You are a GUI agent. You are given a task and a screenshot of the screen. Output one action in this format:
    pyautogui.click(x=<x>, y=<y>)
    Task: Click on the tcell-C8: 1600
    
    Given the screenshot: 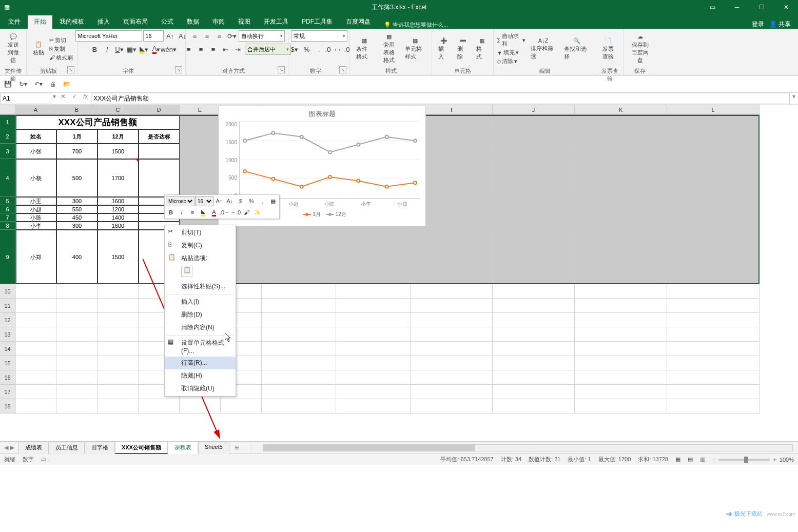 What is the action you would take?
    pyautogui.click(x=118, y=226)
    